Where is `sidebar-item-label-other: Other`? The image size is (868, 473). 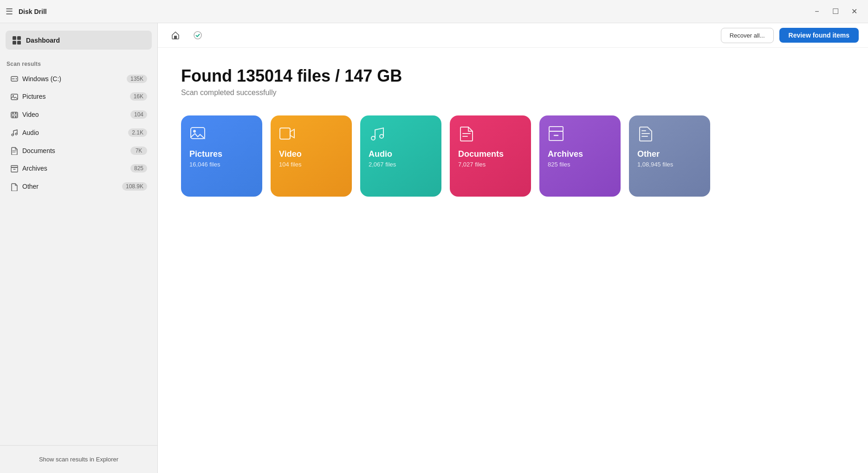
sidebar-item-label-other: Other is located at coordinates (72, 186).